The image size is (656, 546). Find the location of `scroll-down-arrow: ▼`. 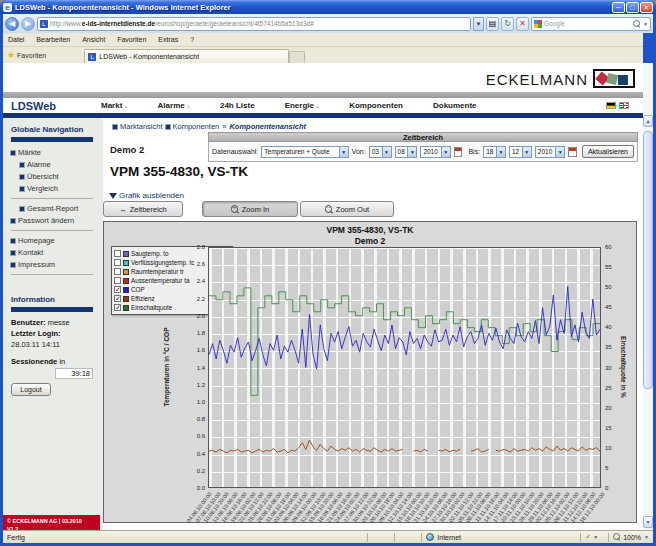

scroll-down-arrow: ▼ is located at coordinates (648, 522).